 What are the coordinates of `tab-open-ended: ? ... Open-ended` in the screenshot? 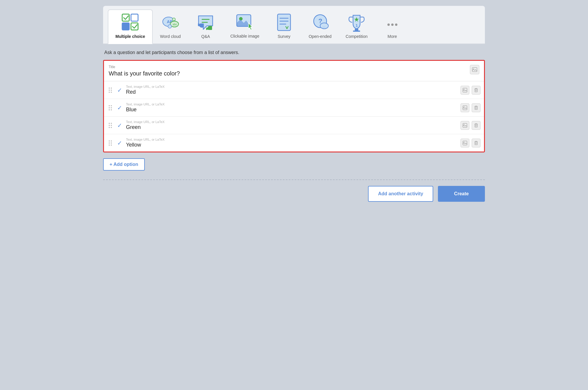 It's located at (320, 26).